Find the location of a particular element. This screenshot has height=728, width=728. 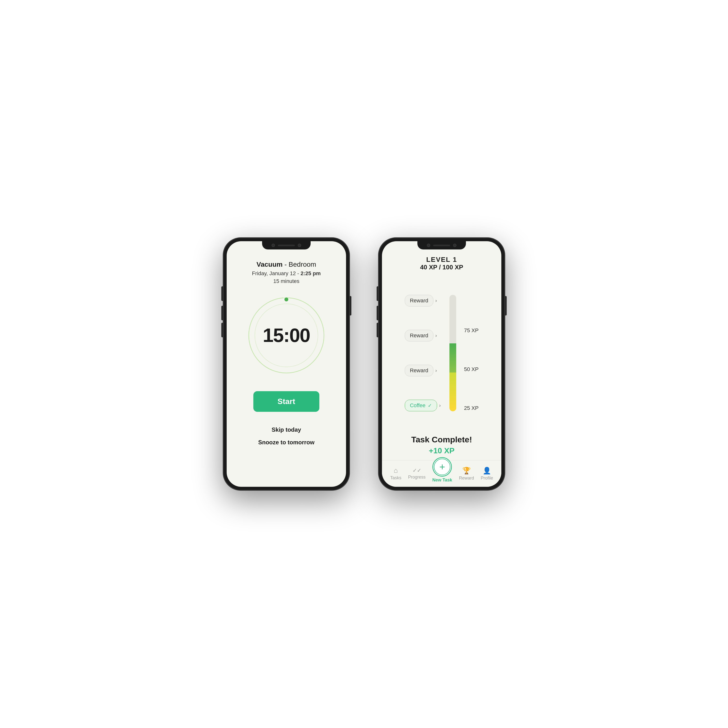

coffee-checkmark: ✓ is located at coordinates (430, 405).